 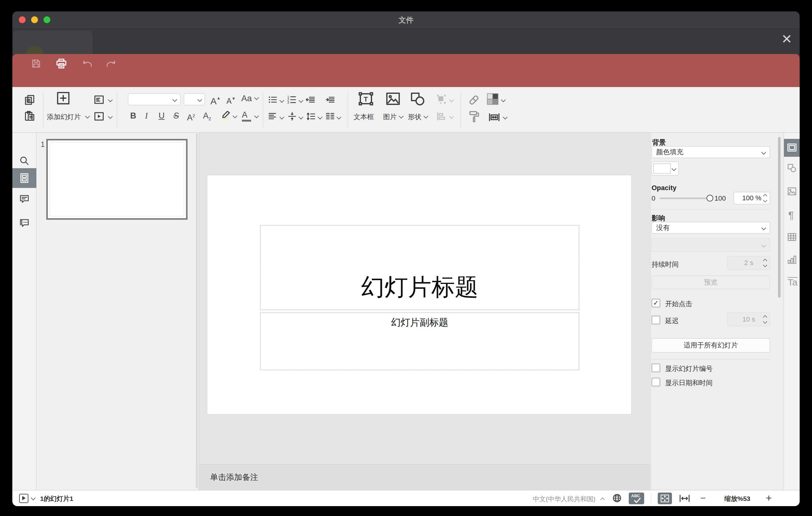 What do you see at coordinates (769, 498) in the screenshot?
I see `zoom-in-button: +` at bounding box center [769, 498].